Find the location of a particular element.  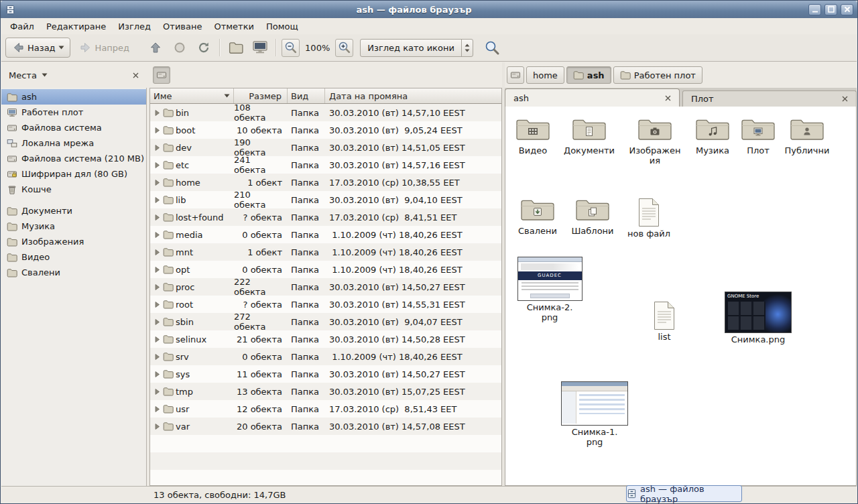

home-button is located at coordinates (236, 48).